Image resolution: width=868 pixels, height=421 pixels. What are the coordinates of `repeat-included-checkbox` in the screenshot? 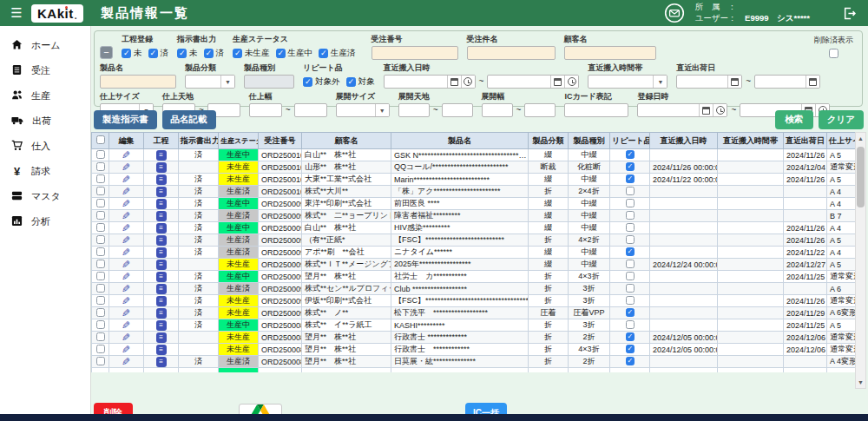 It's located at (351, 82).